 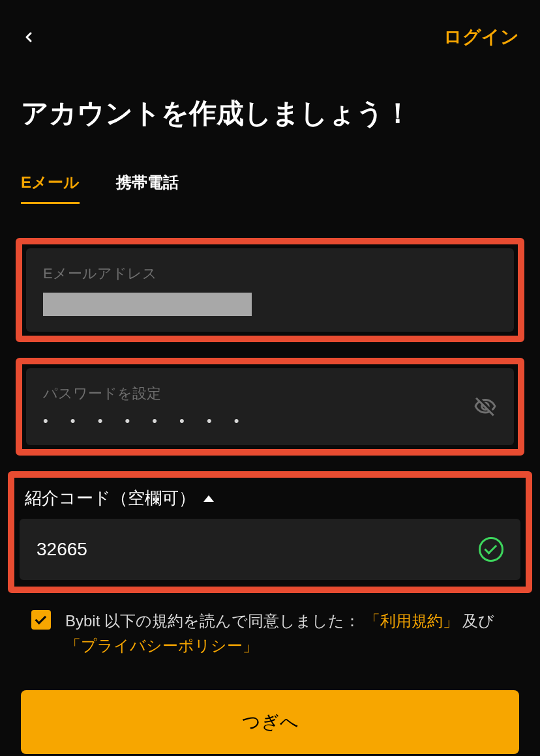 What do you see at coordinates (270, 407) in the screenshot?
I see `password-field-group: パスワードを設定 • • • • • • • •` at bounding box center [270, 407].